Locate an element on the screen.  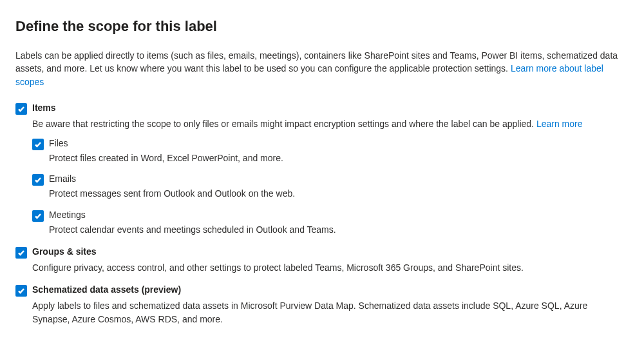
sub-emails: Emails Protect messages sent from Outloo… is located at coordinates (330, 187).